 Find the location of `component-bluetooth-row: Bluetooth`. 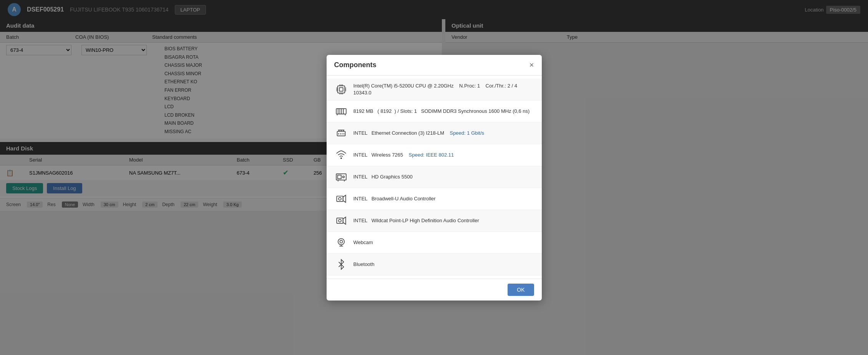

component-bluetooth-row: Bluetooth is located at coordinates (434, 265).